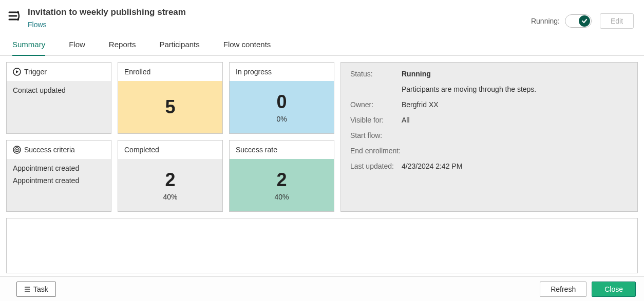  Describe the element at coordinates (281, 119) in the screenshot. I see `metric-inprogress-sub: 0%` at that location.